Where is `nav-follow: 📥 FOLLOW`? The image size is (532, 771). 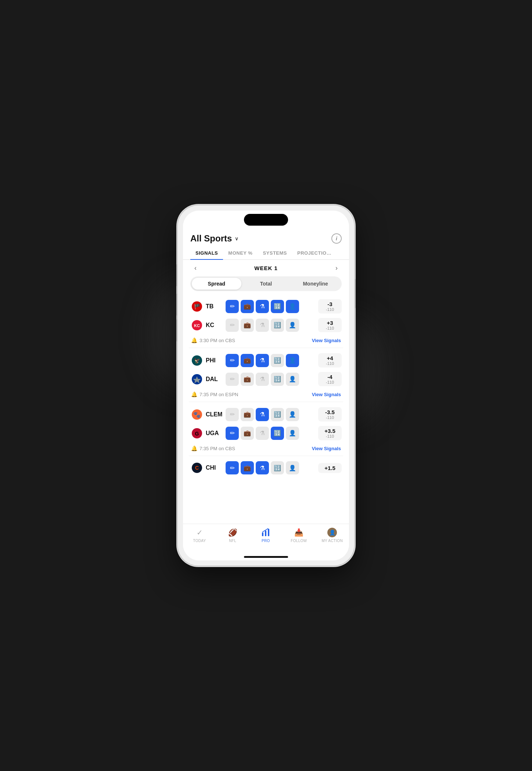
nav-follow: 📥 FOLLOW is located at coordinates (299, 535).